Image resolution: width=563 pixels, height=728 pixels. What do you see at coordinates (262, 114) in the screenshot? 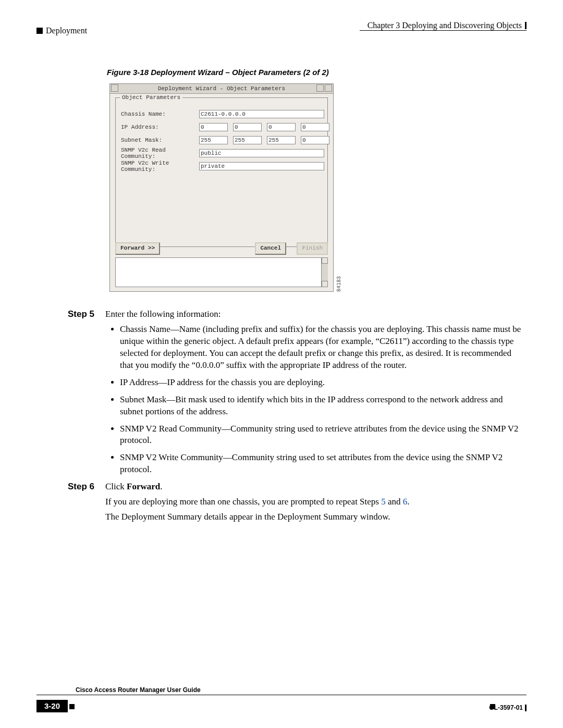
I see `chassis-name-input: C2611-0.0.0.0` at bounding box center [262, 114].